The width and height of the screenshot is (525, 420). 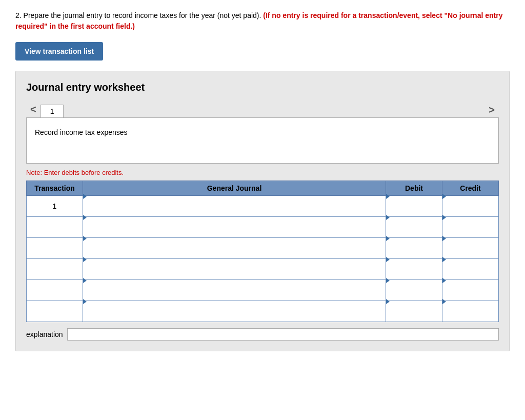 What do you see at coordinates (59, 51) in the screenshot?
I see `view-transaction-list-button: View transaction list` at bounding box center [59, 51].